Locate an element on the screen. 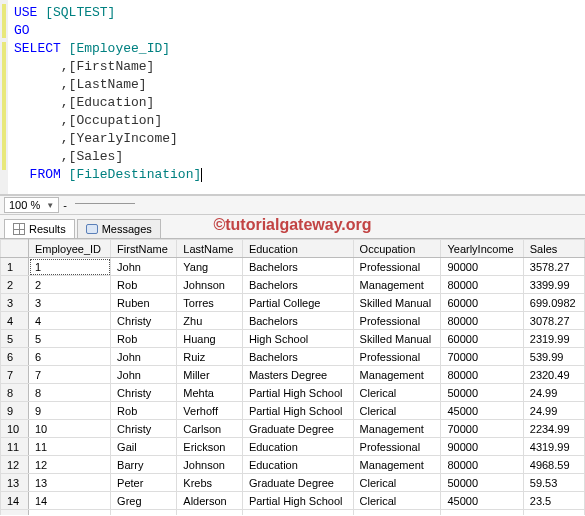 This screenshot has height=516, width=585. cell-oc: Admin is located at coordinates (397, 513).